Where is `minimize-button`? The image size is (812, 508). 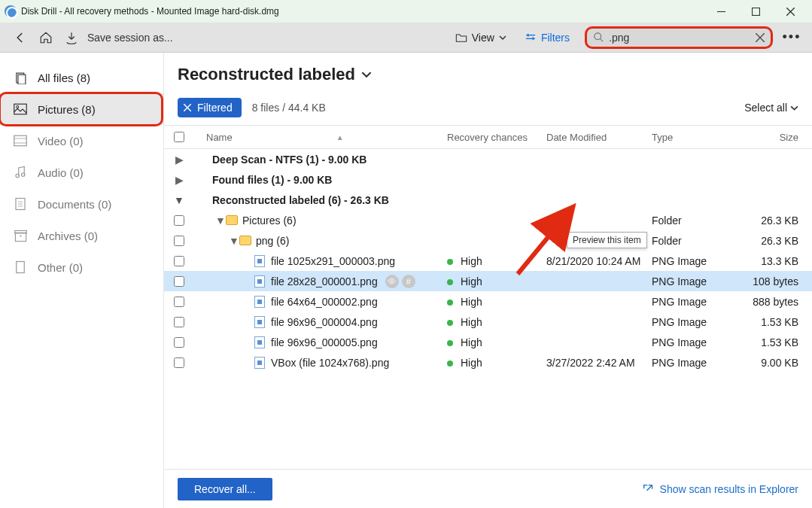 minimize-button is located at coordinates (721, 11).